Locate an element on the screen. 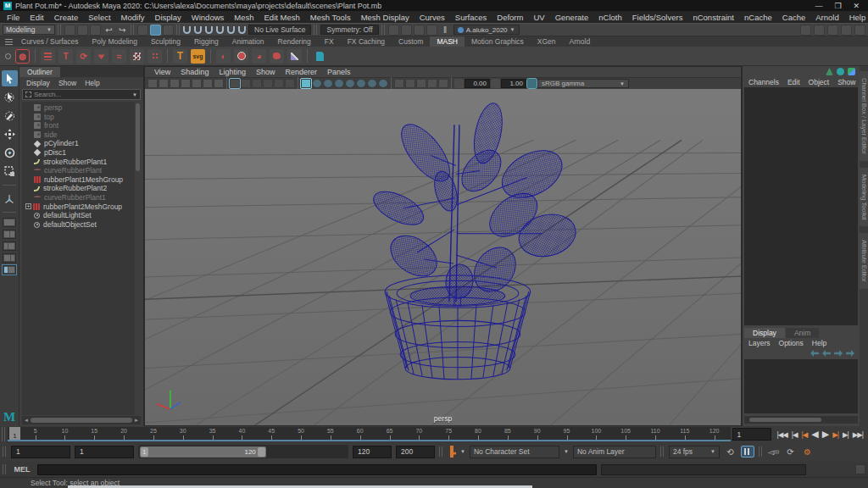 The image size is (868, 488). tab-attribute-editor: Attribute Editor is located at coordinates (864, 261).